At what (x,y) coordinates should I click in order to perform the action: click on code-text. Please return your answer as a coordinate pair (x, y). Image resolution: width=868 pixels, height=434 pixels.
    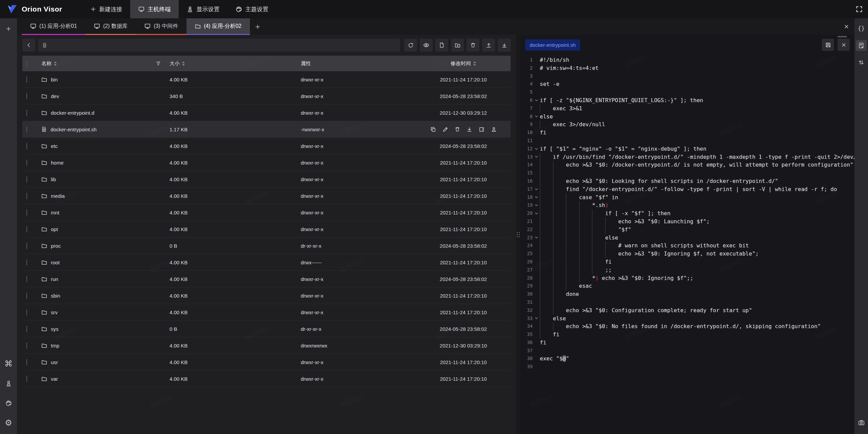
    Looking at the image, I should click on (697, 76).